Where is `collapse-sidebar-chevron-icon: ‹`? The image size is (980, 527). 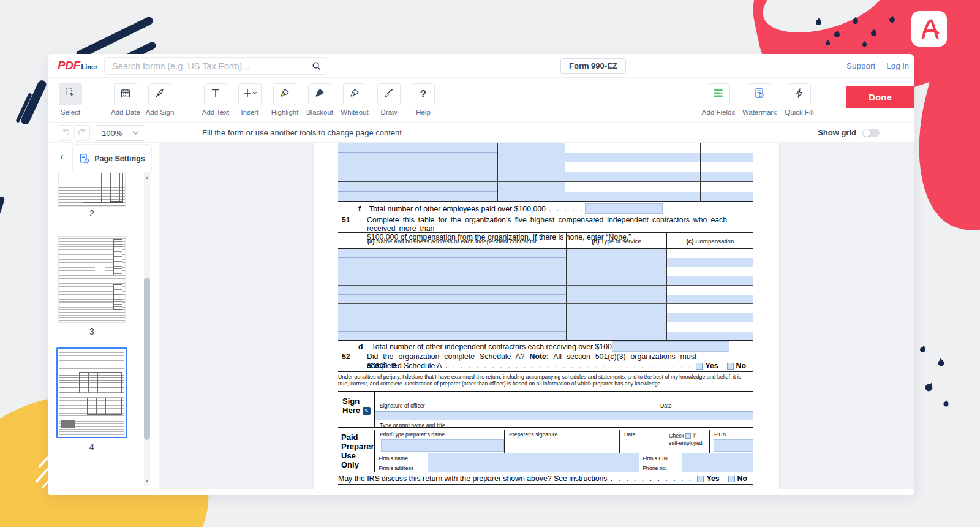 collapse-sidebar-chevron-icon: ‹ is located at coordinates (62, 157).